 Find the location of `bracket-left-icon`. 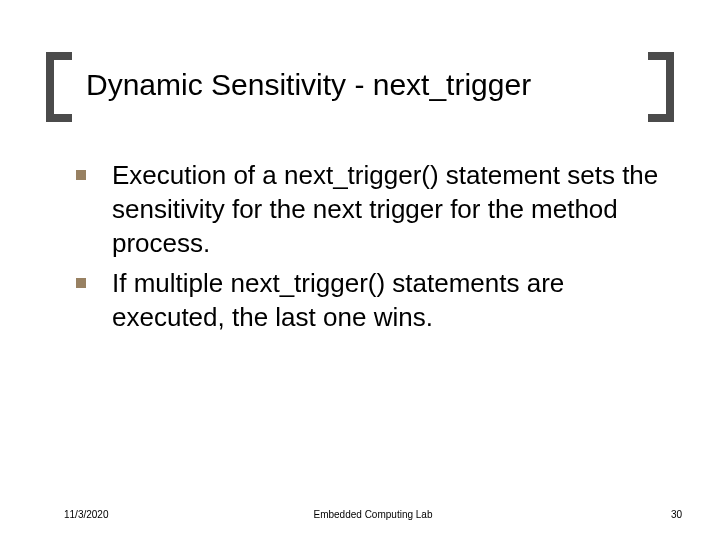

bracket-left-icon is located at coordinates (59, 87).